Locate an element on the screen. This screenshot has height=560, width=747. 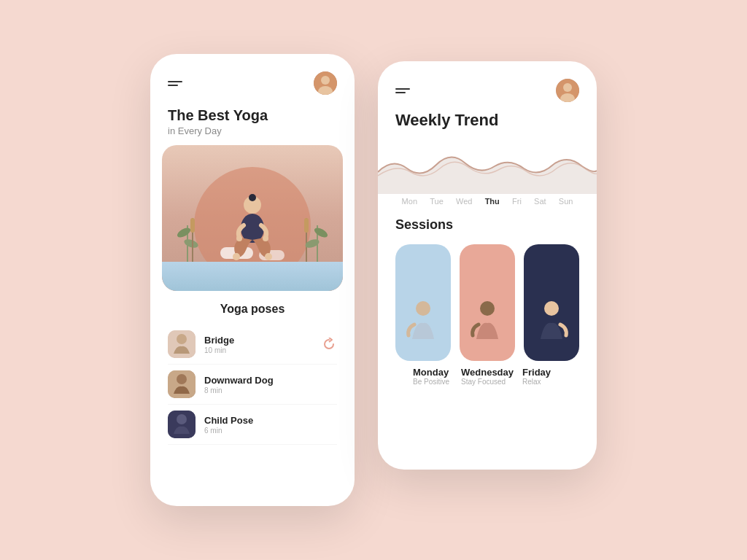
pose-action-placeholder is located at coordinates (329, 384).